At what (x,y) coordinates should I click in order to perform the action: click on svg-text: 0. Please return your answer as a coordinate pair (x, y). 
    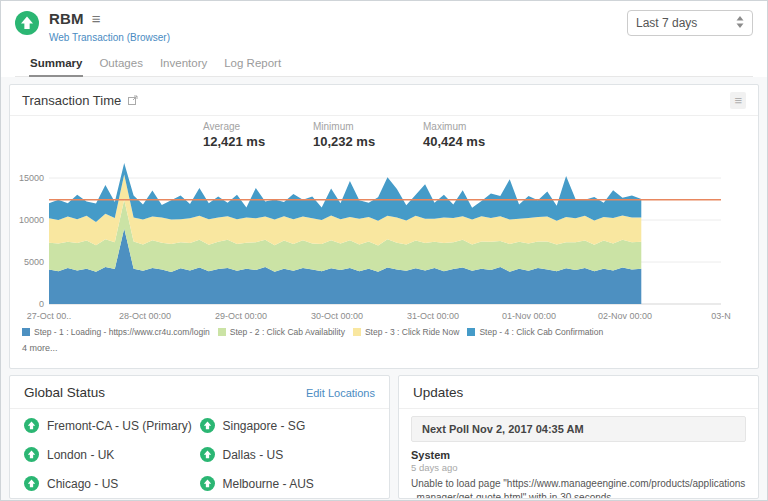
    Looking at the image, I should click on (42, 304).